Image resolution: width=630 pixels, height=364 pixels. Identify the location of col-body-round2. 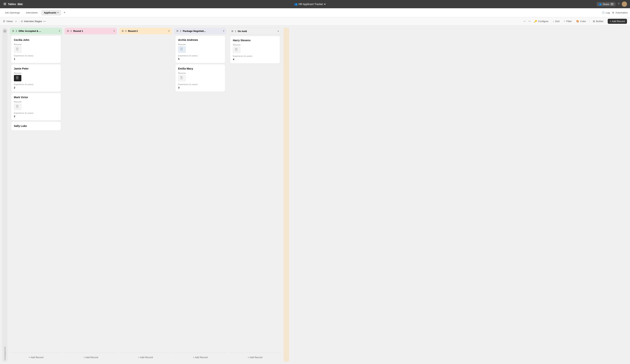
(146, 194).